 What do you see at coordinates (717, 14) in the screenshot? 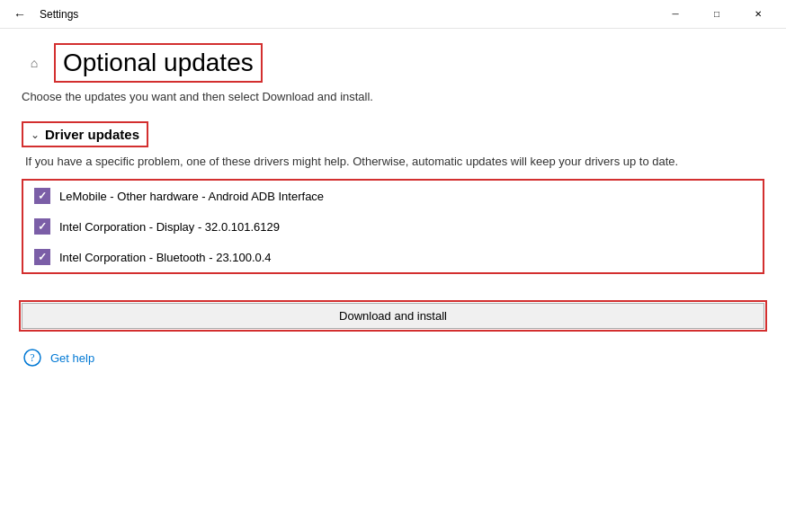
I see `maximize-button: □` at bounding box center [717, 14].